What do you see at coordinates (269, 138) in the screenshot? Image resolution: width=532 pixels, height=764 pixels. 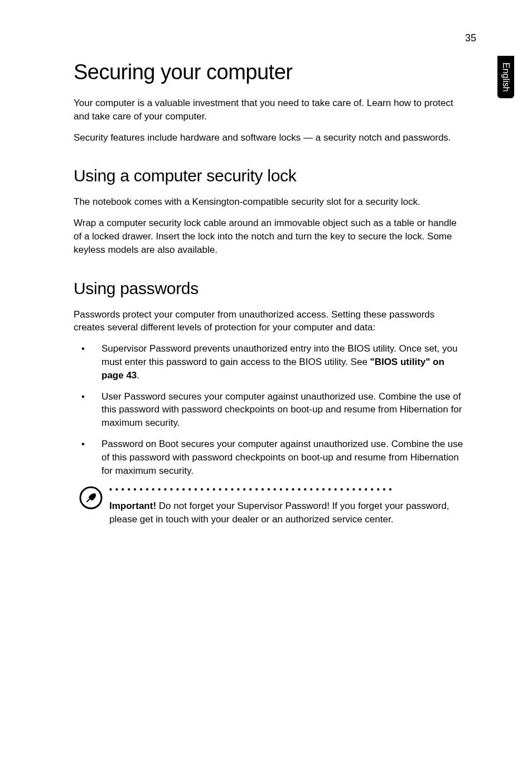 I see `intro-paragraph-2: Security features include hardware and s…` at bounding box center [269, 138].